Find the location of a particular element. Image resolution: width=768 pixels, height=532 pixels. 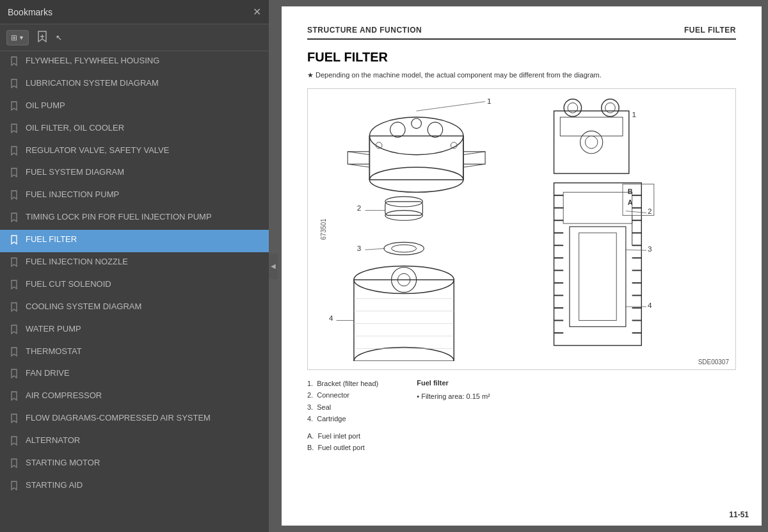

bookmark-item-flow-diagrams: FLOW DIAGRAMS-COMPRESSED AIR SYSTEM is located at coordinates (134, 420).